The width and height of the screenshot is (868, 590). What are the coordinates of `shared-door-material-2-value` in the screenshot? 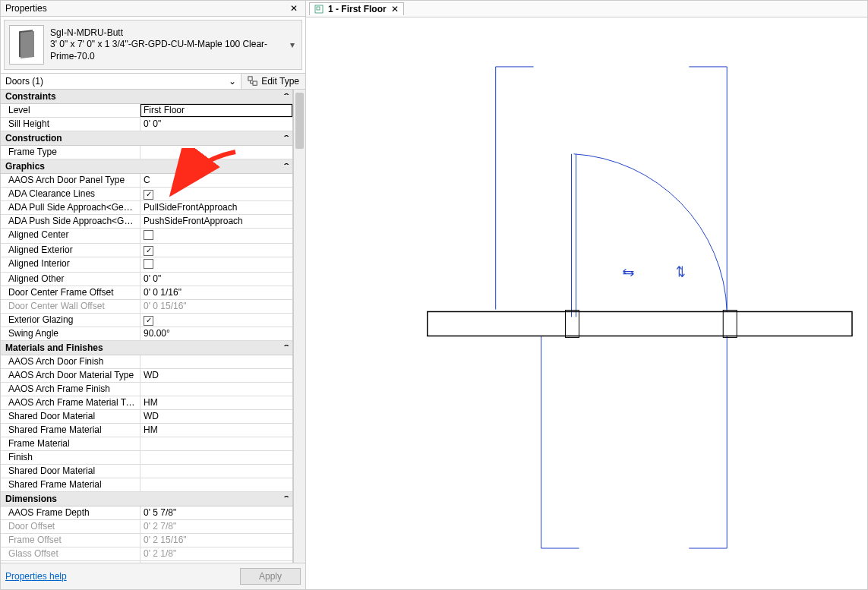 It's located at (216, 471).